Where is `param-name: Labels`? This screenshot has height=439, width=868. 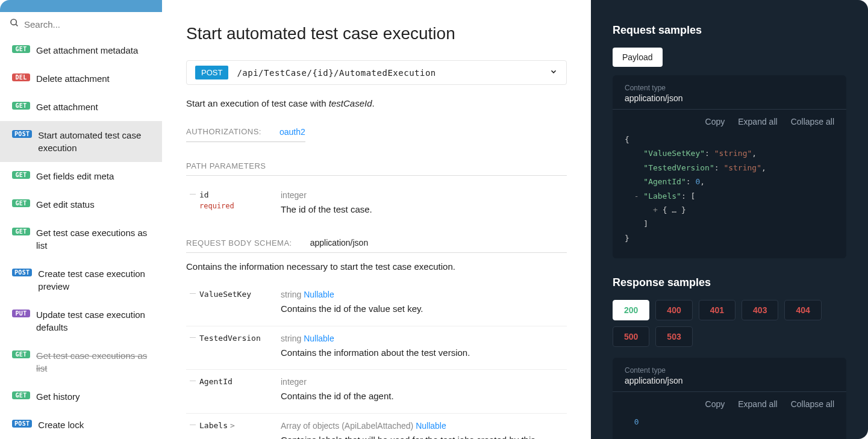 param-name: Labels is located at coordinates (213, 425).